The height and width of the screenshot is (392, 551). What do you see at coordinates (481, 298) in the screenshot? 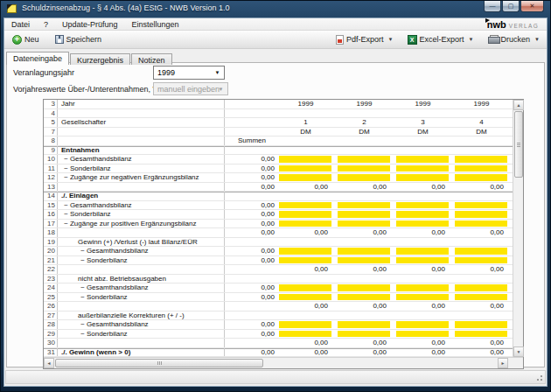
I see `input-cell-r25-c4` at bounding box center [481, 298].